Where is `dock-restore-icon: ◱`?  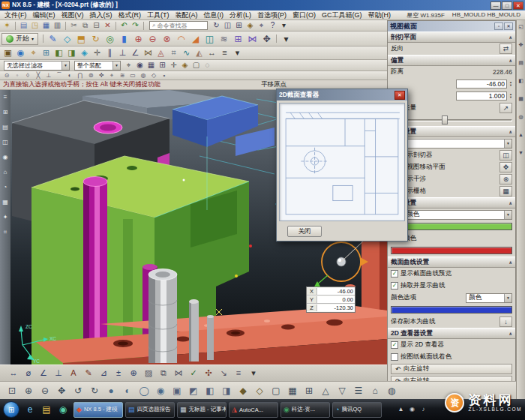 dock-restore-icon: ◱ is located at coordinates (520, 27).